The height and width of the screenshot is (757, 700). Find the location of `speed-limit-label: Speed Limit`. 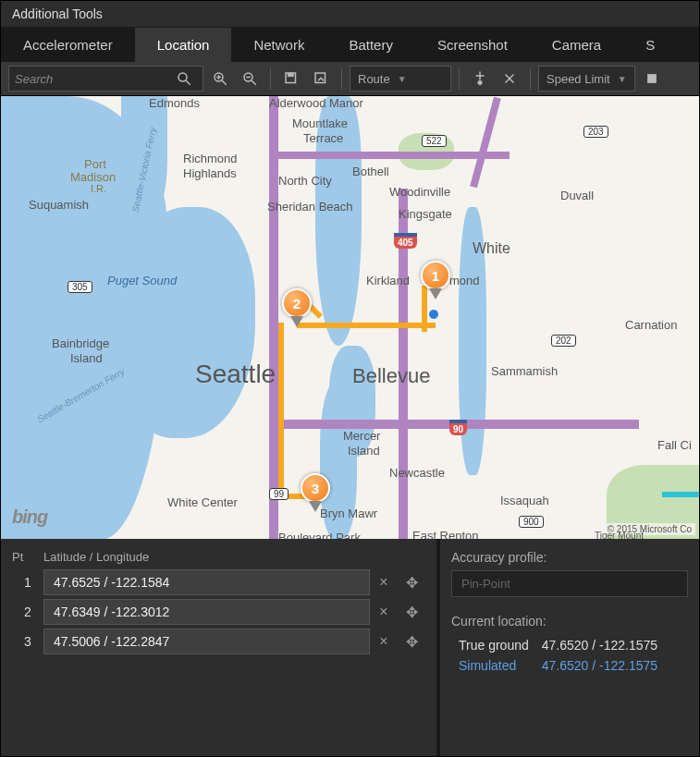

speed-limit-label: Speed Limit is located at coordinates (579, 79).